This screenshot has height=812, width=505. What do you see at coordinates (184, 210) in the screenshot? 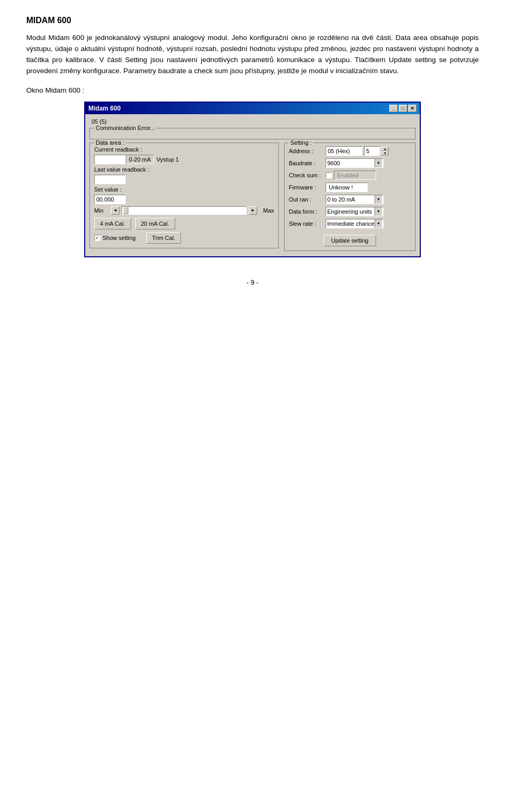
I see `slider-track` at bounding box center [184, 210].